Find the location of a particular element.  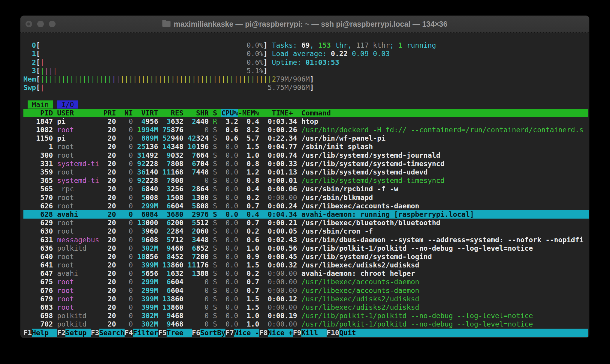

process-row-331: 331 systemd-ti 20 0 92228 7808 6704 S 0.… is located at coordinates (306, 164).